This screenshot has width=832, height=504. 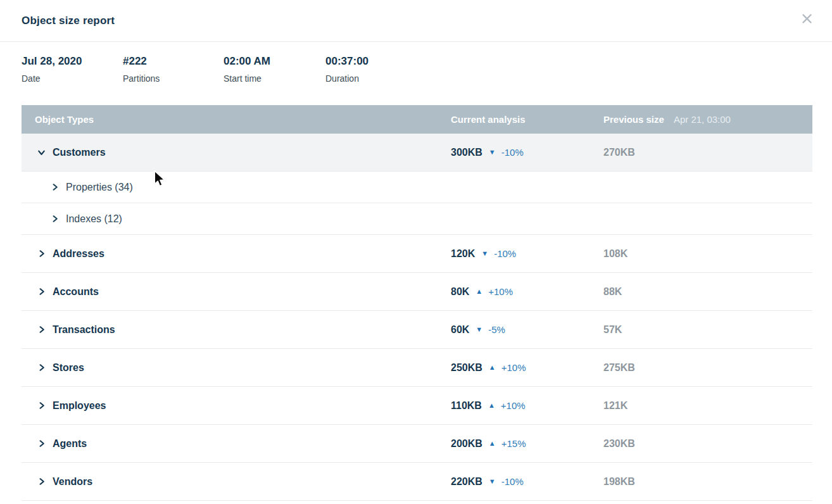 What do you see at coordinates (417, 368) in the screenshot?
I see `table-row-stores: Stores 250KB ▲ +10% 275KB` at bounding box center [417, 368].